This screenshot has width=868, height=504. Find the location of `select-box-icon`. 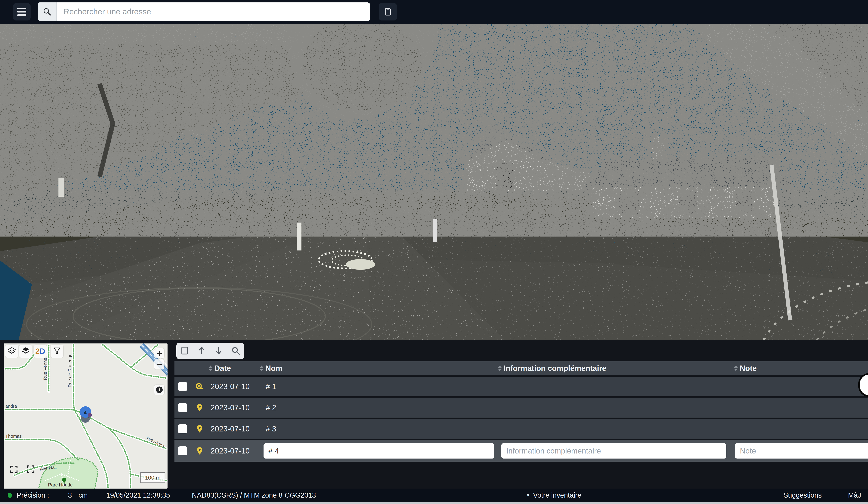

select-box-icon is located at coordinates (185, 351).